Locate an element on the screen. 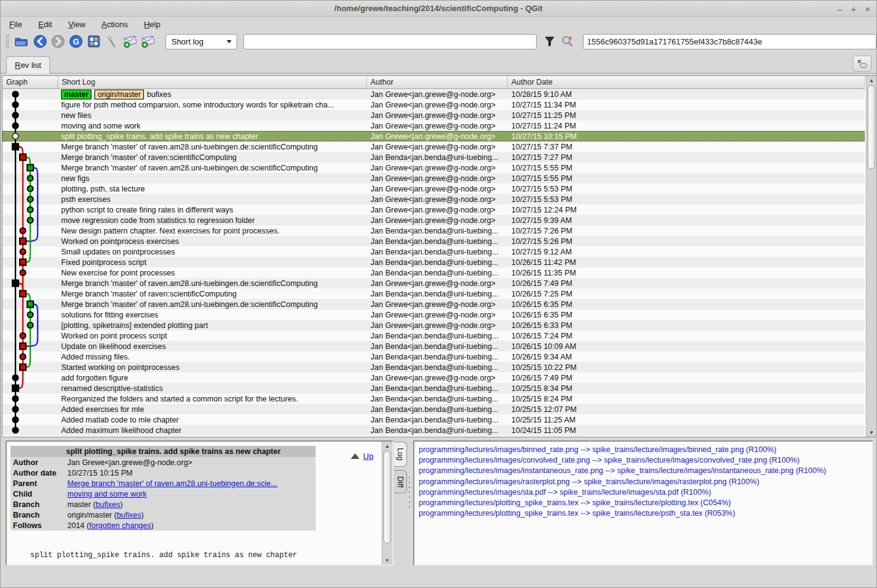 The width and height of the screenshot is (877, 588). filter-button is located at coordinates (550, 41).